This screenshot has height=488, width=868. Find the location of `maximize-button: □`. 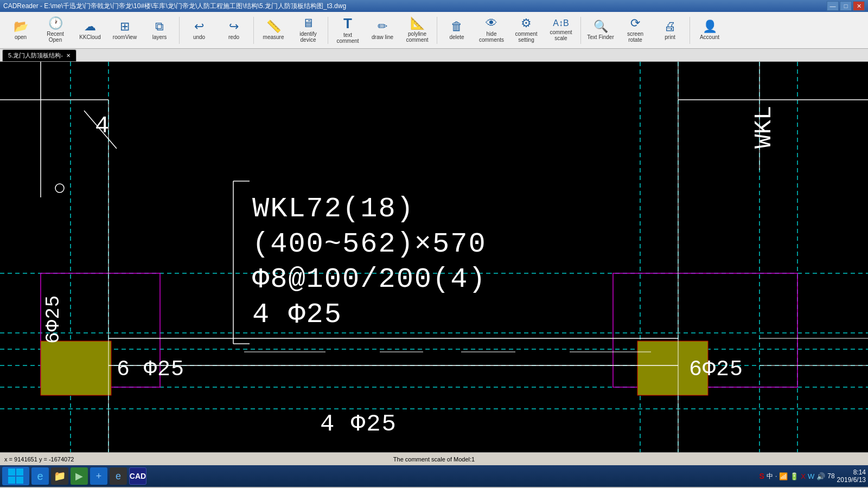

maximize-button: □ is located at coordinates (846, 6).